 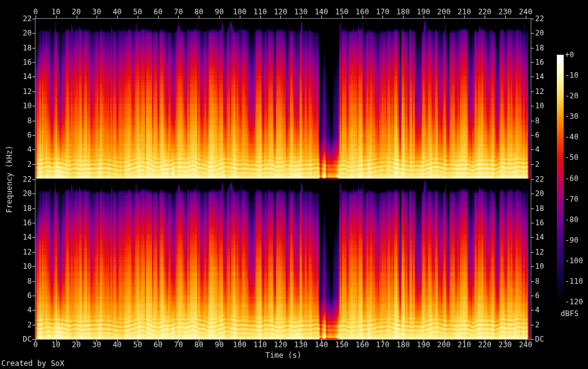 I want to click on time-tick-label-top: 220, so click(x=485, y=12).